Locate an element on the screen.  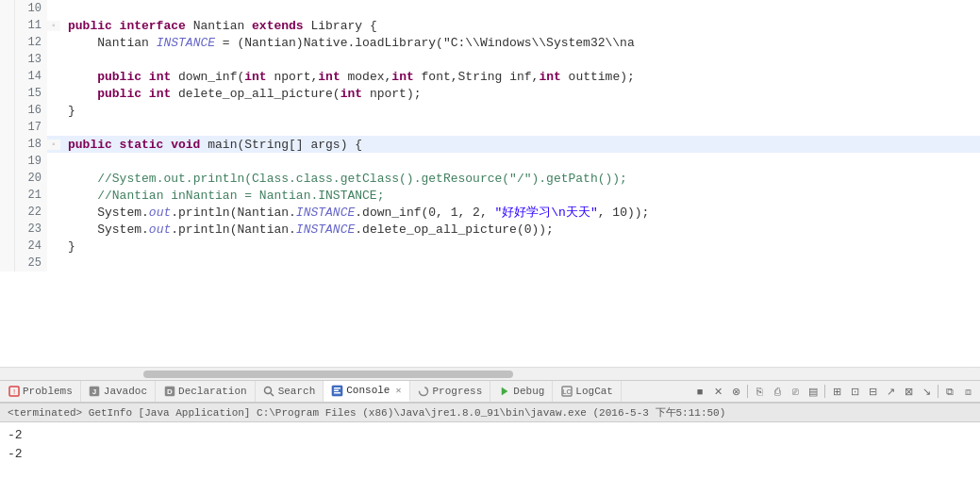
tab-icon-debug is located at coordinates (504, 392).